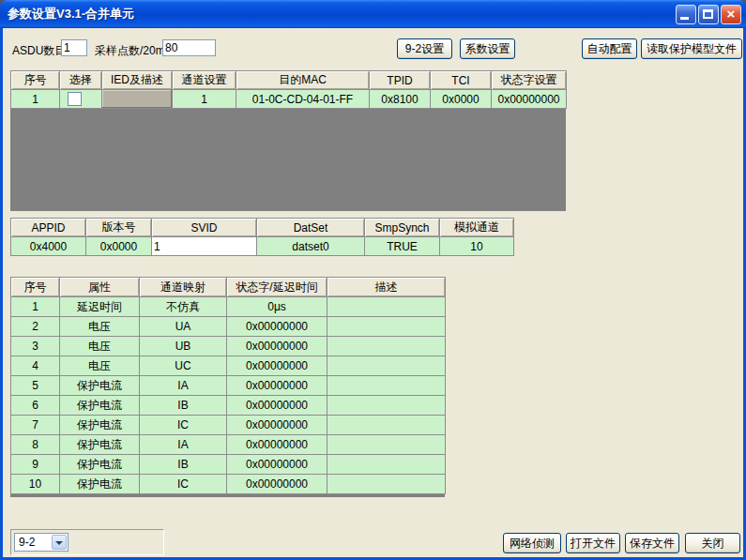 Image resolution: width=746 pixels, height=560 pixels. Describe the element at coordinates (36, 465) in the screenshot. I see `row-number-cell: 9` at that location.